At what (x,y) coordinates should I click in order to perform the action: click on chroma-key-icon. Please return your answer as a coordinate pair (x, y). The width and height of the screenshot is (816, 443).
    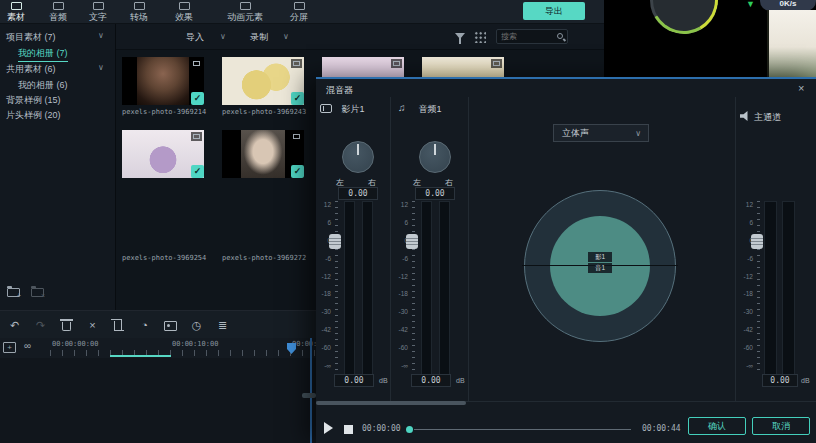
    Looking at the image, I should click on (170, 324).